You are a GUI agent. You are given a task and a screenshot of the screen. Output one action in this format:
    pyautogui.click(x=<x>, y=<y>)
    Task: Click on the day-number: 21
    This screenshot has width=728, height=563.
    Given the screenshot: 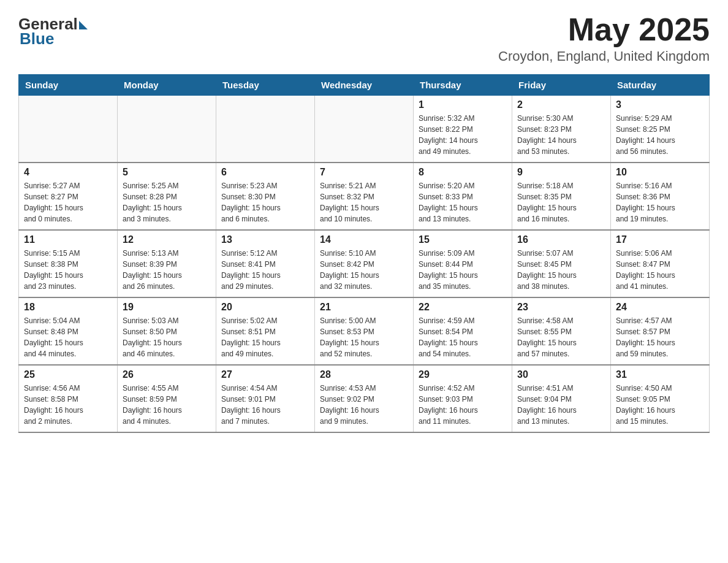 What is the action you would take?
    pyautogui.click(x=364, y=307)
    